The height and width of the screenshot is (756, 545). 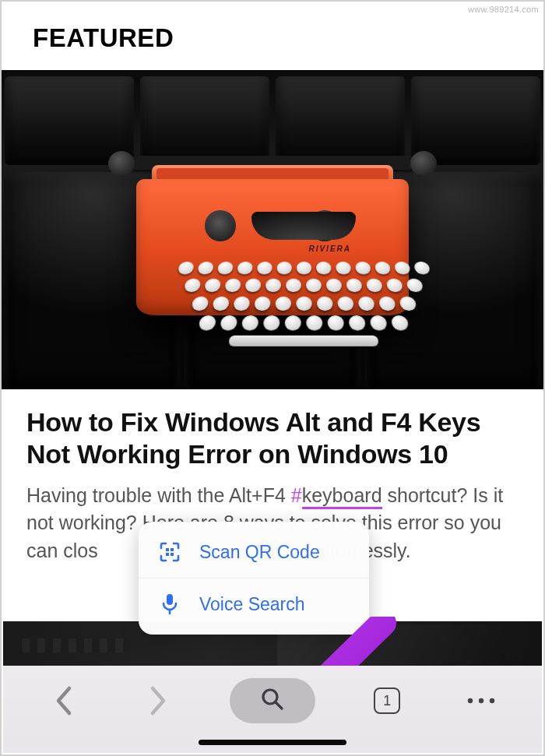 I want to click on tabs-button: 1, so click(x=387, y=701).